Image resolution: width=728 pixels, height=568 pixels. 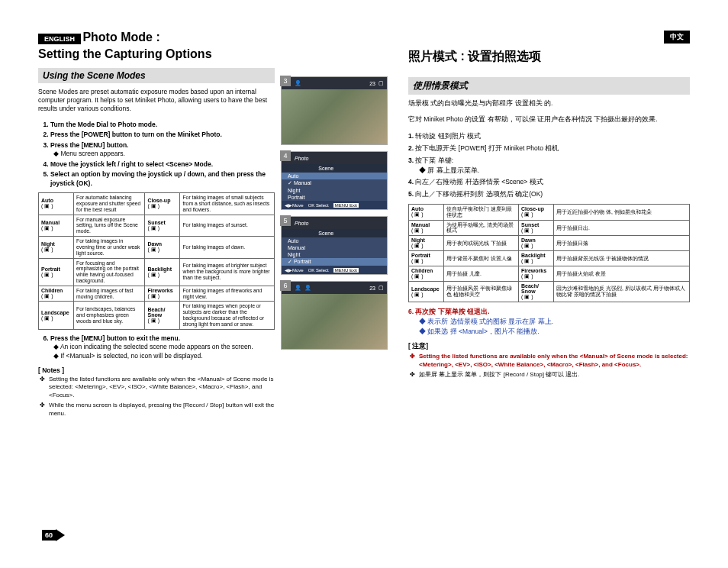 What do you see at coordinates (334, 246) in the screenshot?
I see `screenshot-5: 5 📷 Photo Scene Auto Manual Night ✓ Port…` at bounding box center [334, 246].